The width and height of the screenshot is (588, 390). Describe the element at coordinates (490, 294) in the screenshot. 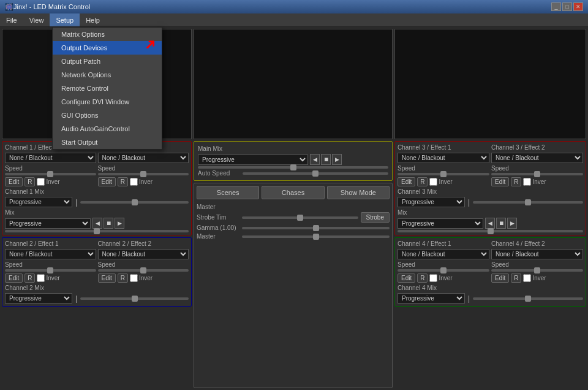

I see `ch4-mix-section: Channel 4 Mix Progressive |` at that location.